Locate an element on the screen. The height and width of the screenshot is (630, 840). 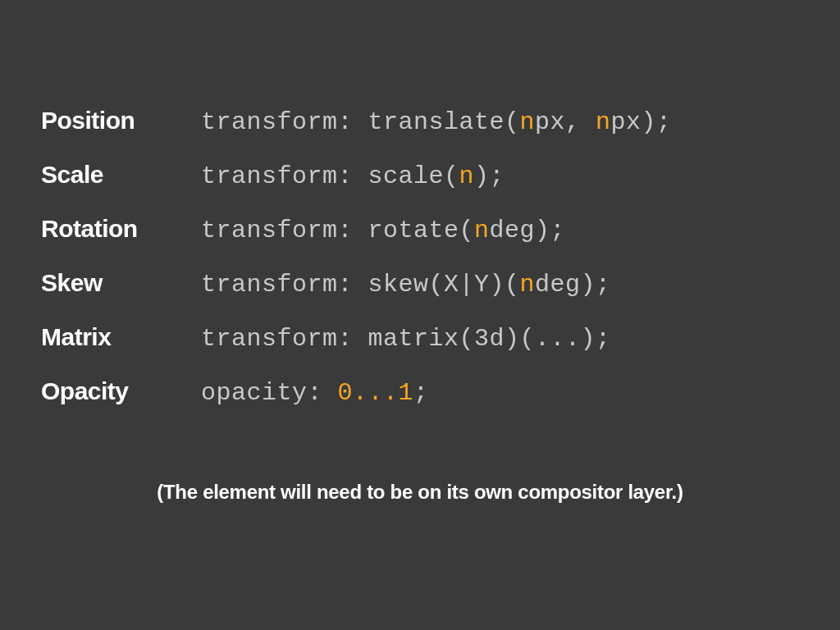
row-label: Scale is located at coordinates (121, 175).